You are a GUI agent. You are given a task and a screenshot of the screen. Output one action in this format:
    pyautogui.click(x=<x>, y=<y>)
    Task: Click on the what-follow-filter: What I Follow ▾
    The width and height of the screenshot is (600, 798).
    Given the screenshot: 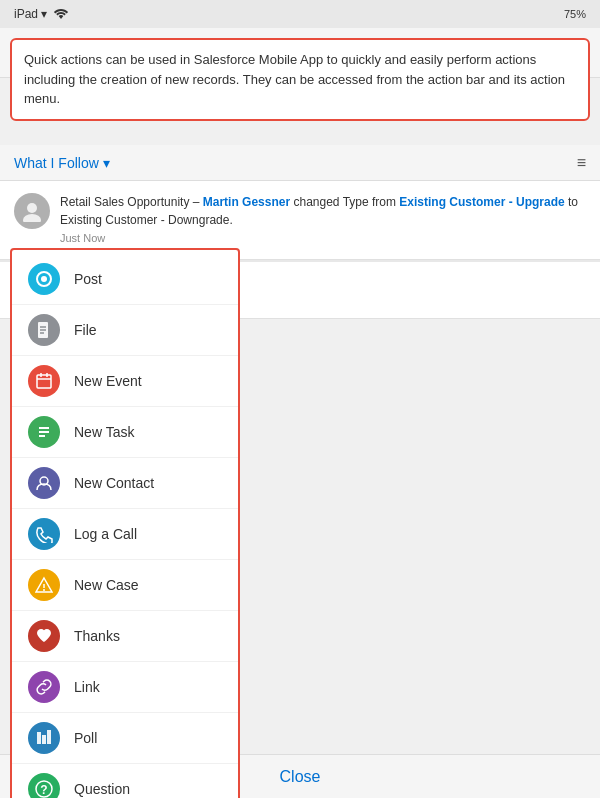 What is the action you would take?
    pyautogui.click(x=62, y=163)
    